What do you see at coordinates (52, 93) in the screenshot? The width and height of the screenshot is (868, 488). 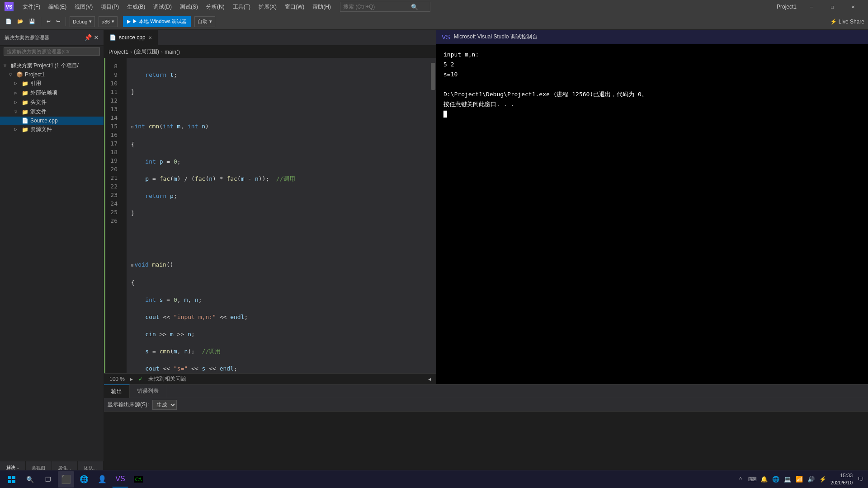 I see `sidebar-item-external-deps: ▷ 📁 外部依赖项` at bounding box center [52, 93].